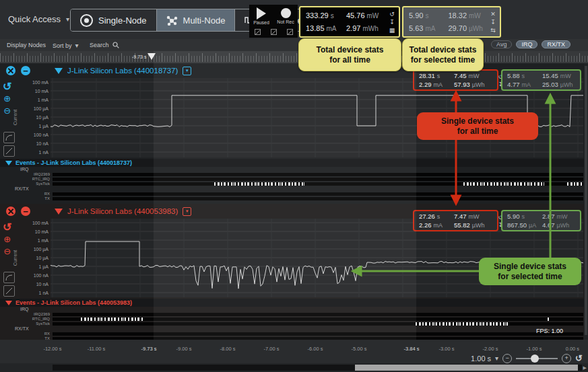 The width and height of the screenshot is (588, 372). Describe the element at coordinates (53, 348) in the screenshot. I see `time-axis-label: -12.00 s` at that location.